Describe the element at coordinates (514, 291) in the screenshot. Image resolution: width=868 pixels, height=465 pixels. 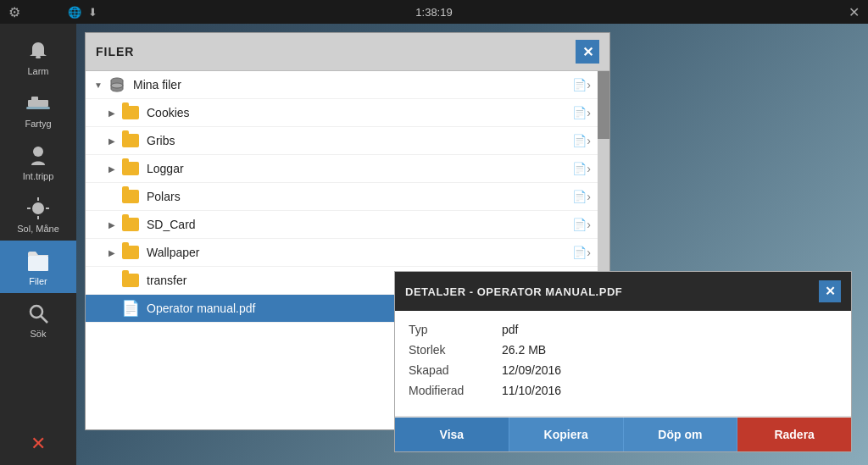
I see `details-title: DETALJER - OPERATOR MANUAL.PDF` at that location.